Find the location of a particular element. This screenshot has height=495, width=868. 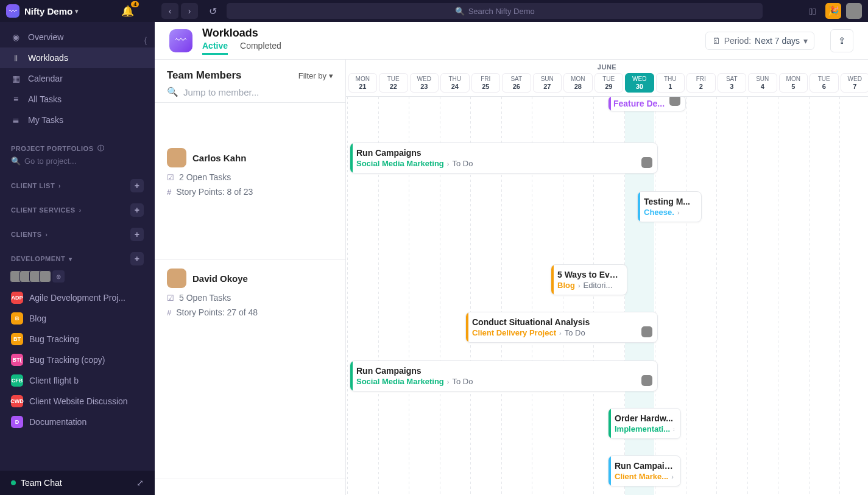

day-header: SUN4 is located at coordinates (763, 83).